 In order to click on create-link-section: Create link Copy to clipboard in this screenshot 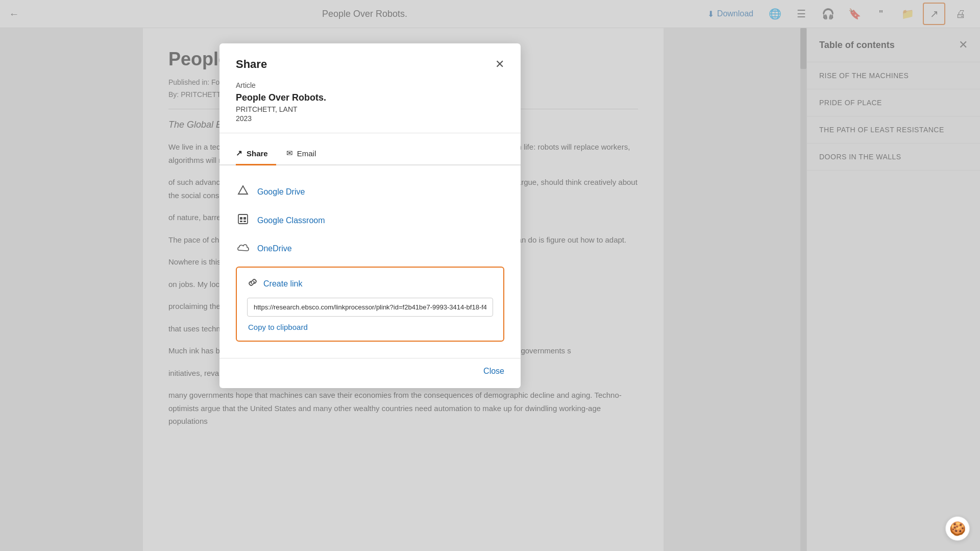, I will do `click(370, 304)`.